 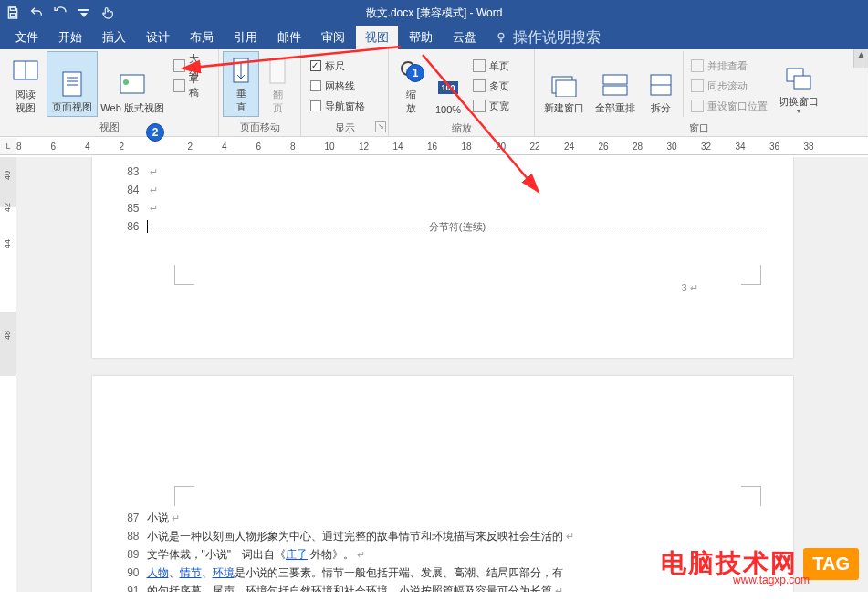 What do you see at coordinates (108, 13) in the screenshot?
I see `touch-mode-icon` at bounding box center [108, 13].